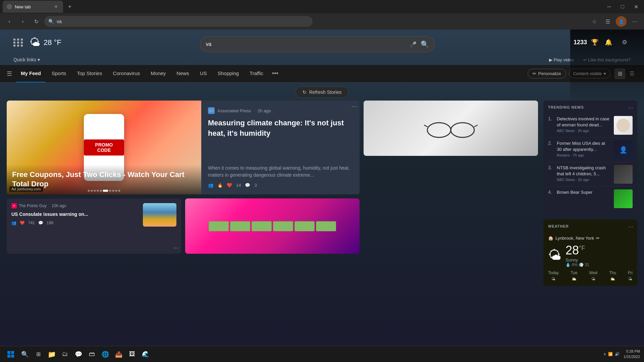 The height and width of the screenshot is (362, 644). I want to click on location-name: Lynbrook, New York, so click(575, 238).